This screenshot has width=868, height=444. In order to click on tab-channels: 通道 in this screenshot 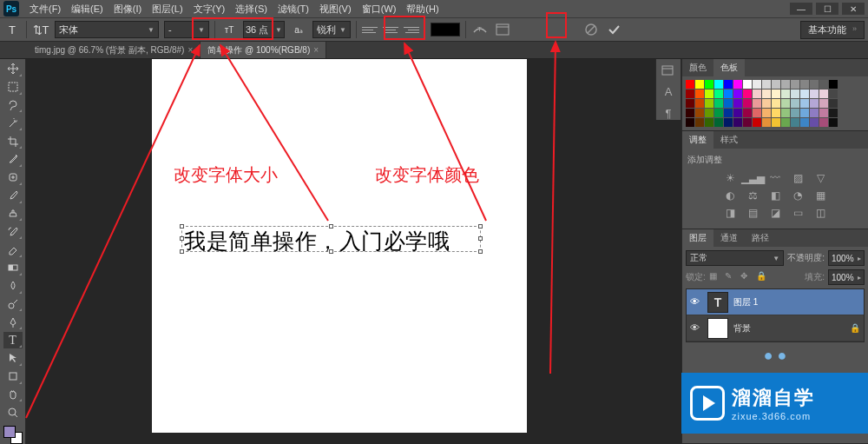, I will do `click(729, 238)`.